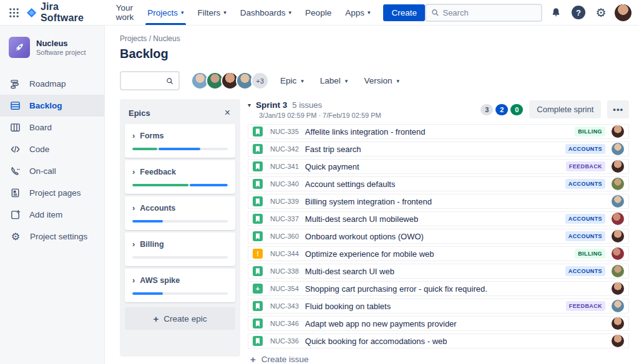 The width and height of the screenshot is (639, 364). Describe the element at coordinates (382, 81) in the screenshot. I see `version-filter-dropdown: Version ▾` at that location.